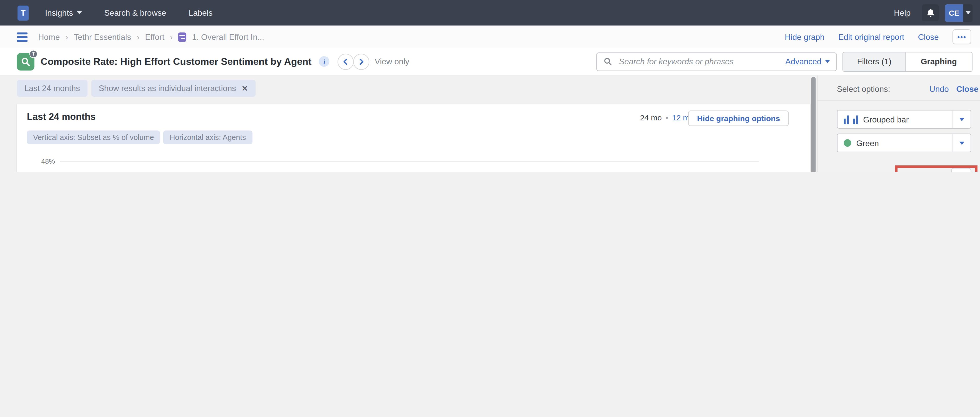 Image resolution: width=980 pixels, height=417 pixels. Describe the element at coordinates (139, 137) in the screenshot. I see `axis-chips: Vertical axis: Subset as % of volume Hor…` at that location.